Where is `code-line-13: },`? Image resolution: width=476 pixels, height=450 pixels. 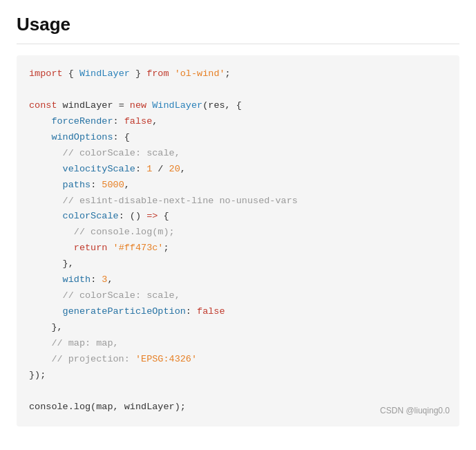 code-line-13: }, is located at coordinates (238, 264).